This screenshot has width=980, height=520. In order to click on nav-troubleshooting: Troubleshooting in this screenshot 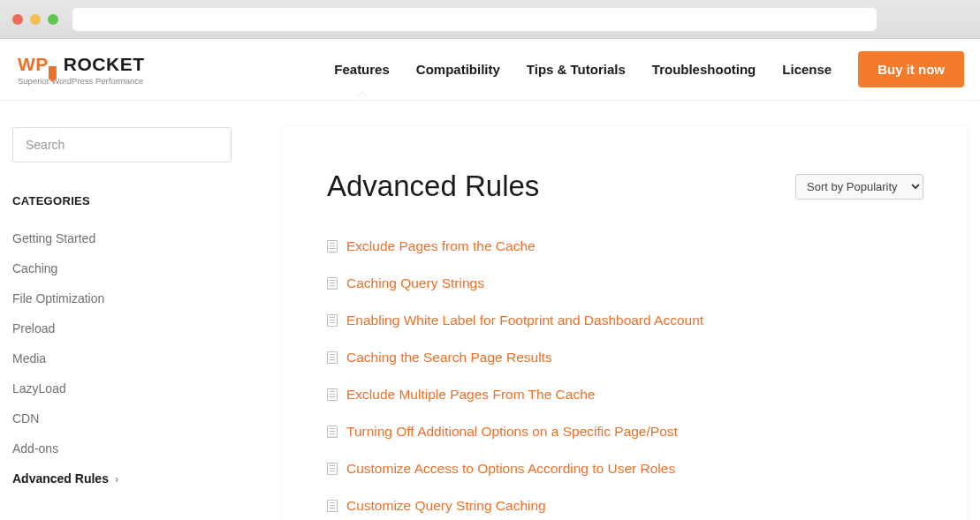, I will do `click(704, 69)`.